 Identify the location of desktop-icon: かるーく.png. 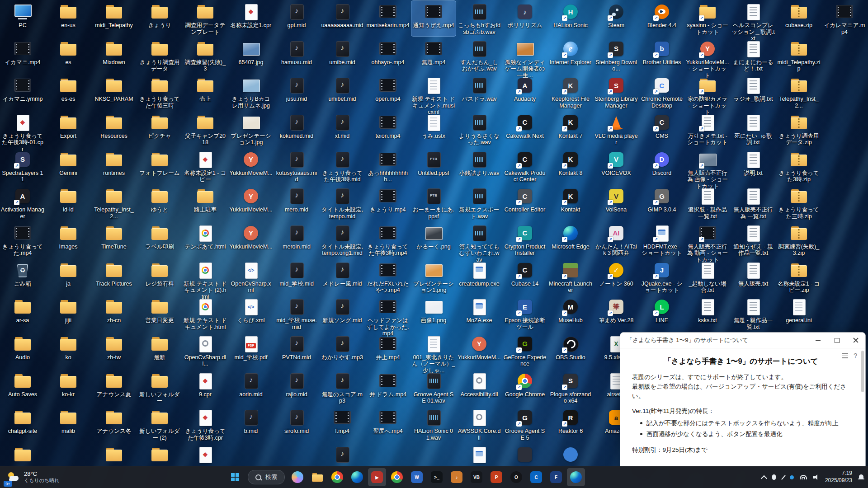
(434, 240).